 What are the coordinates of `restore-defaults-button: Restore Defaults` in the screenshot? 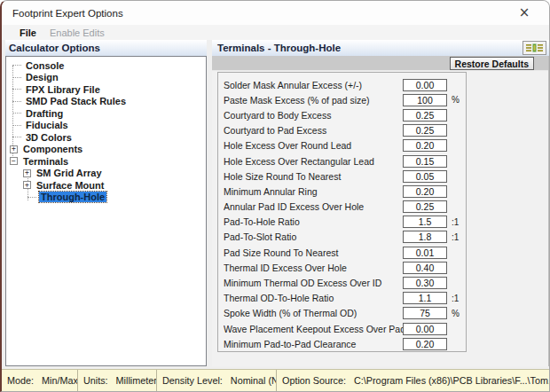 It's located at (491, 64).